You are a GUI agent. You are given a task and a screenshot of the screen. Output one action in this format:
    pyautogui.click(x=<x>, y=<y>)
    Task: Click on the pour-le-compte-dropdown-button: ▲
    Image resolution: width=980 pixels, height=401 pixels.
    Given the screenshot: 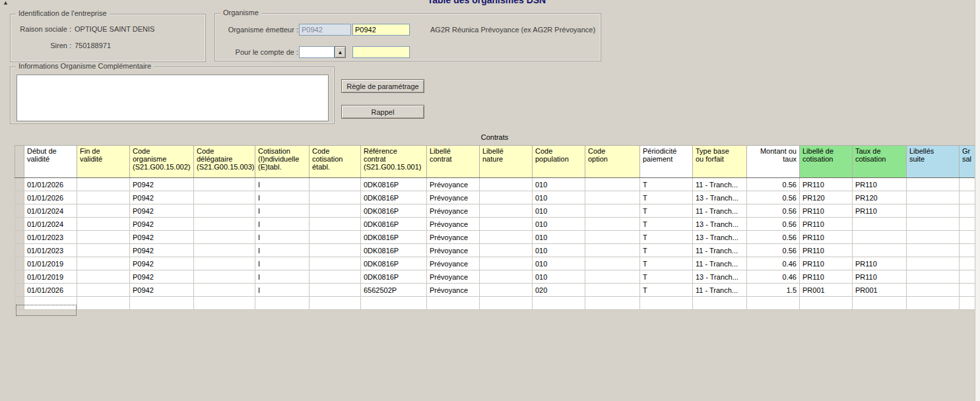 What is the action you would take?
    pyautogui.click(x=341, y=52)
    